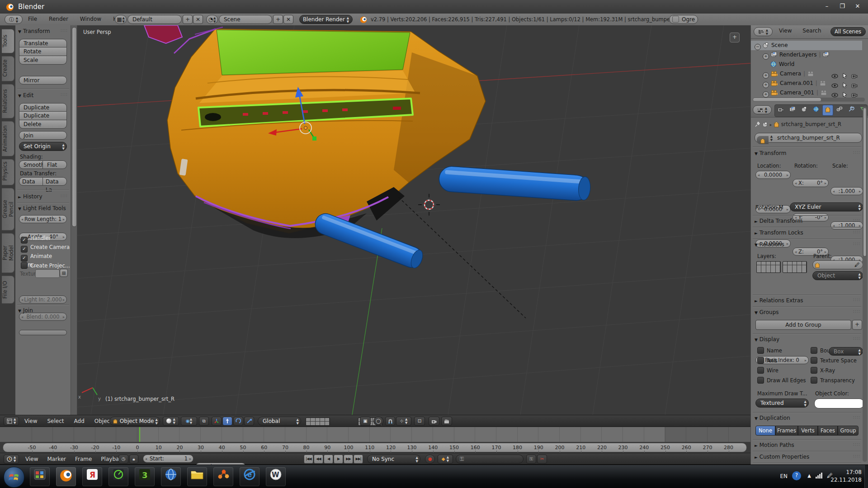  Describe the element at coordinates (420, 421) in the screenshot. I see `snap-target-icon: ⊡` at that location.